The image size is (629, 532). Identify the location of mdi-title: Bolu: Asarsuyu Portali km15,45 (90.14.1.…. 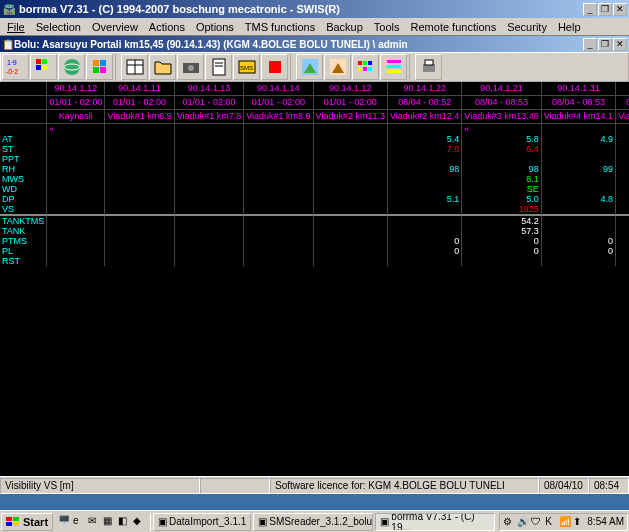
(298, 44).